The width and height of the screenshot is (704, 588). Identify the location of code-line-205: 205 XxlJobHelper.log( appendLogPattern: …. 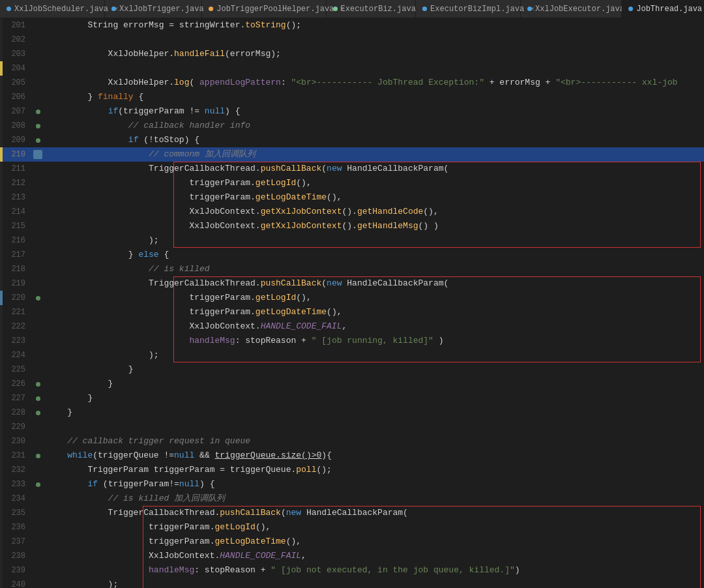
(353, 83).